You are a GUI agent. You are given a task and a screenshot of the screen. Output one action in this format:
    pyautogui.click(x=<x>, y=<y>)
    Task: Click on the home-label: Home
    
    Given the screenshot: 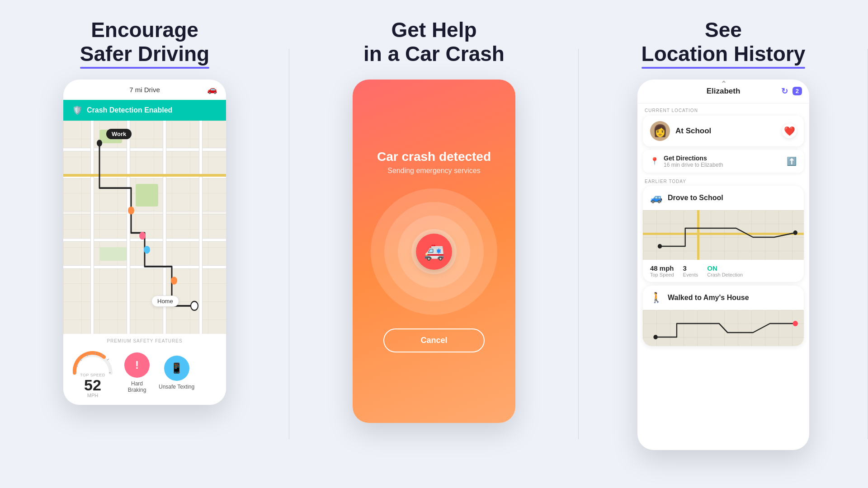 What is the action you would take?
    pyautogui.click(x=165, y=301)
    